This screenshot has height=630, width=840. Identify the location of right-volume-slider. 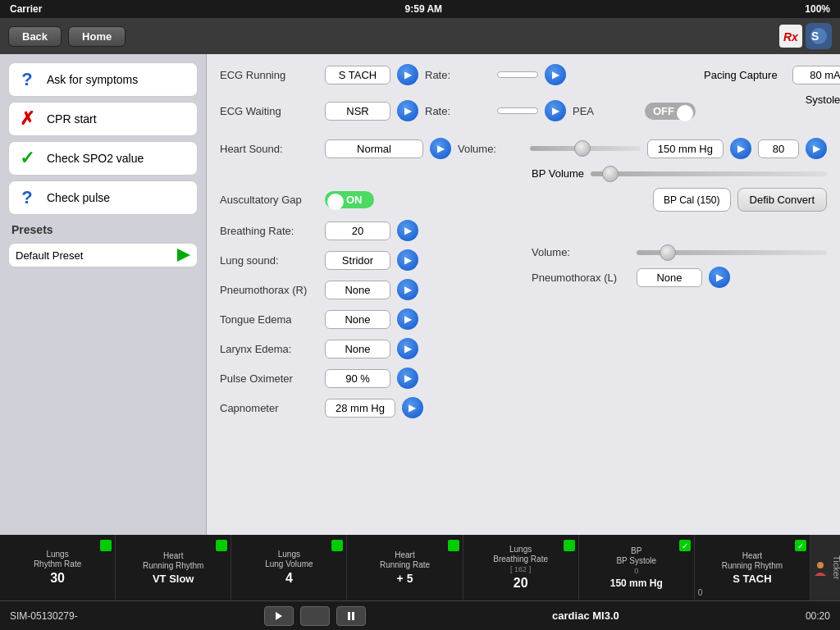
(732, 253).